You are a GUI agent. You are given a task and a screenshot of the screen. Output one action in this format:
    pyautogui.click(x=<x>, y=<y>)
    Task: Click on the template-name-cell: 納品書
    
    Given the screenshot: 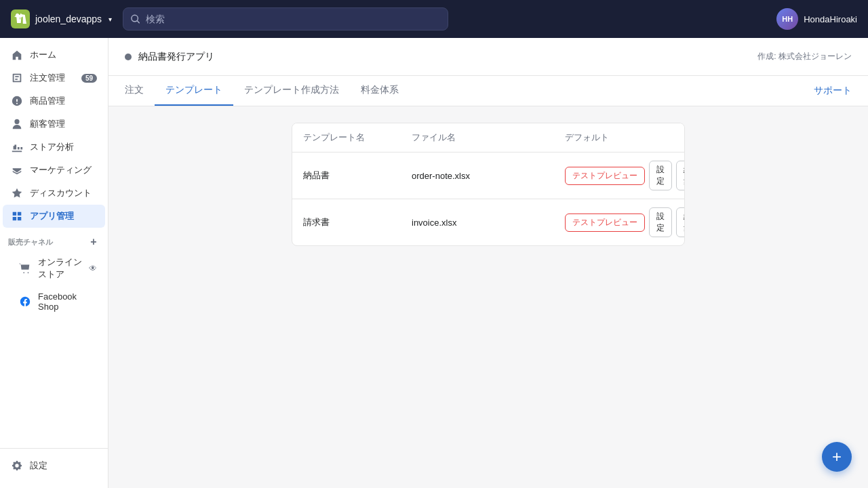 What is the action you would take?
    pyautogui.click(x=357, y=176)
    